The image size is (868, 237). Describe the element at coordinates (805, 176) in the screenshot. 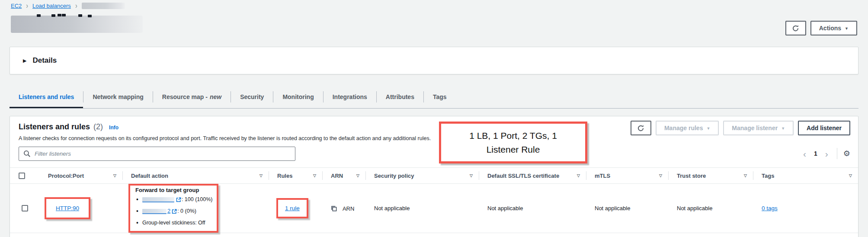

I see `col-tags: Tags▽` at that location.